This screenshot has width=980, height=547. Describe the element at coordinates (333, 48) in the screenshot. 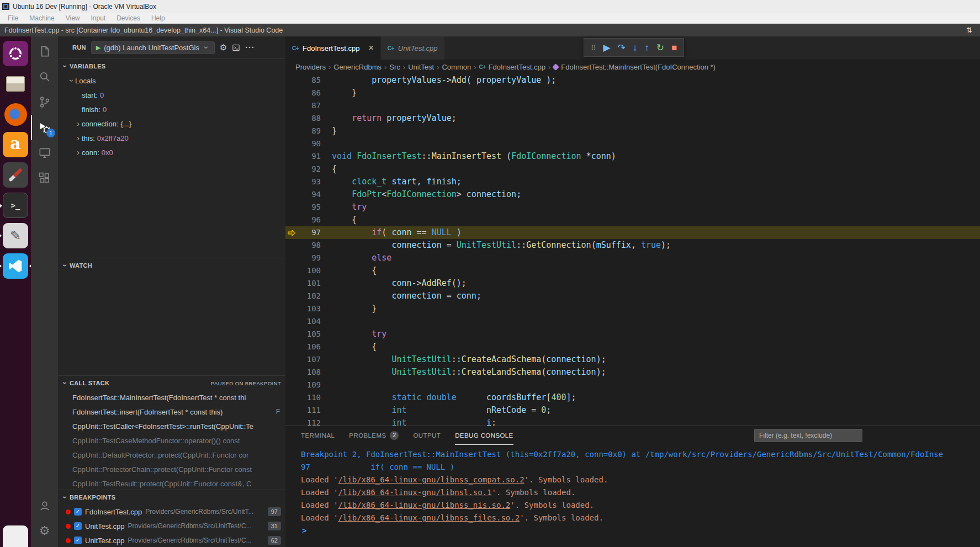

I see `tab-FdoInsertTest.cpp: C+FdoInsertTest.cpp×` at that location.